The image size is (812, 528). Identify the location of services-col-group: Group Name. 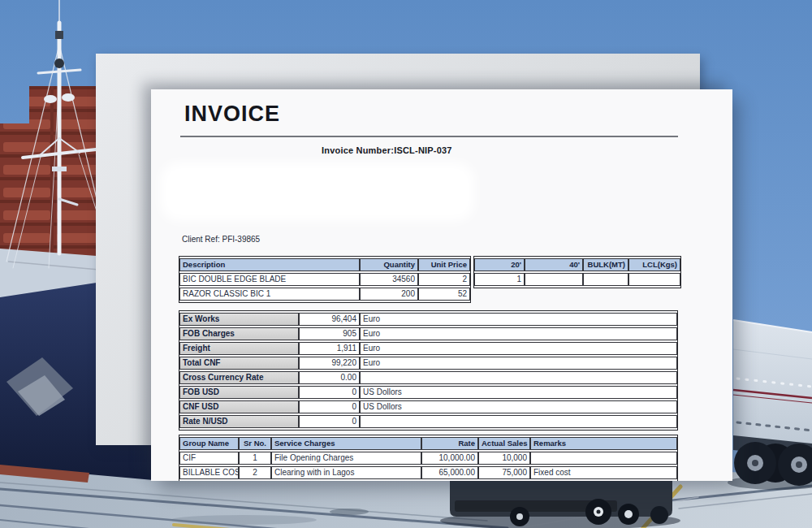
(209, 444).